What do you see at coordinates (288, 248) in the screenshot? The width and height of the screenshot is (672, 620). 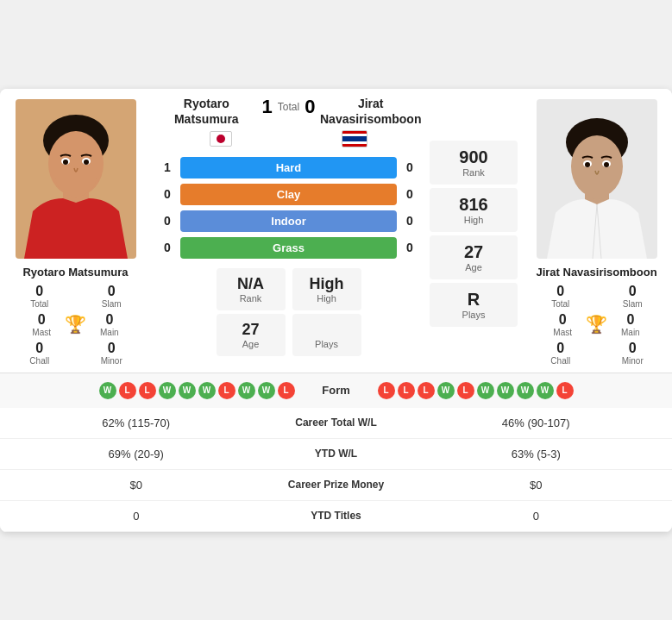 I see `grass-btn: Grass` at bounding box center [288, 248].